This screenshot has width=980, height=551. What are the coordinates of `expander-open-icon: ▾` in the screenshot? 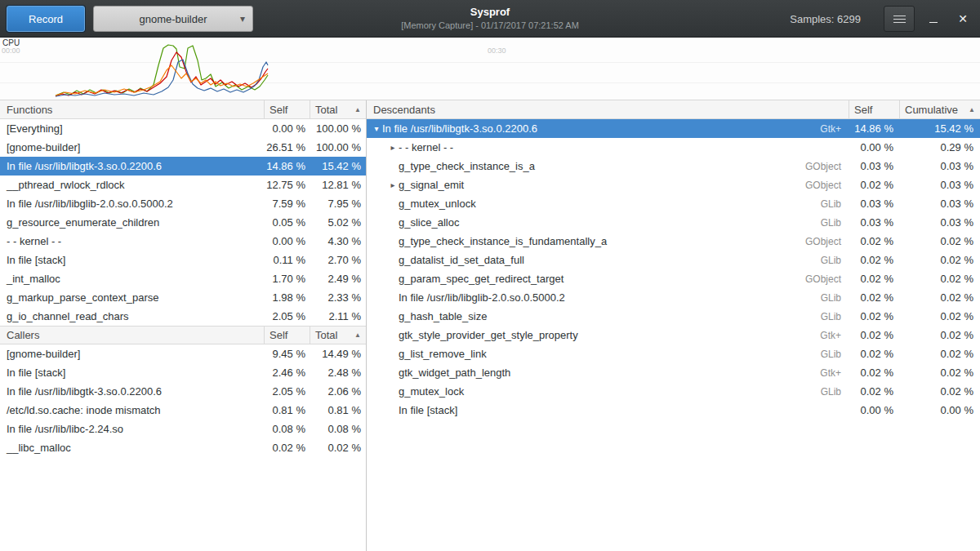 It's located at (376, 129).